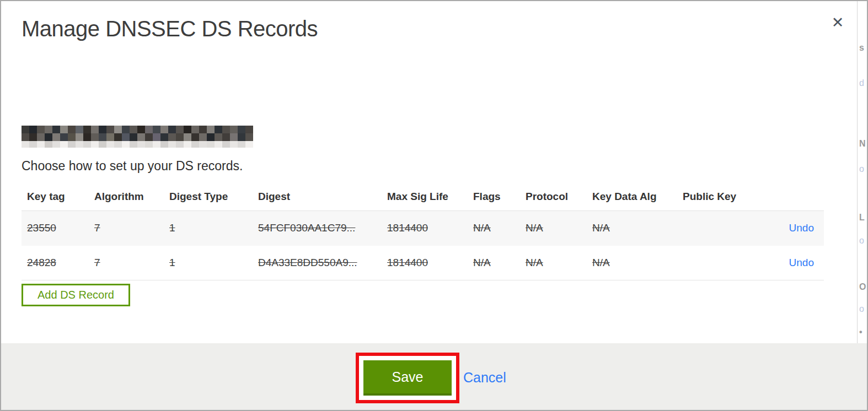 The height and width of the screenshot is (411, 868). Describe the element at coordinates (55, 228) in the screenshot. I see `cell-key-tag: 23550` at that location.